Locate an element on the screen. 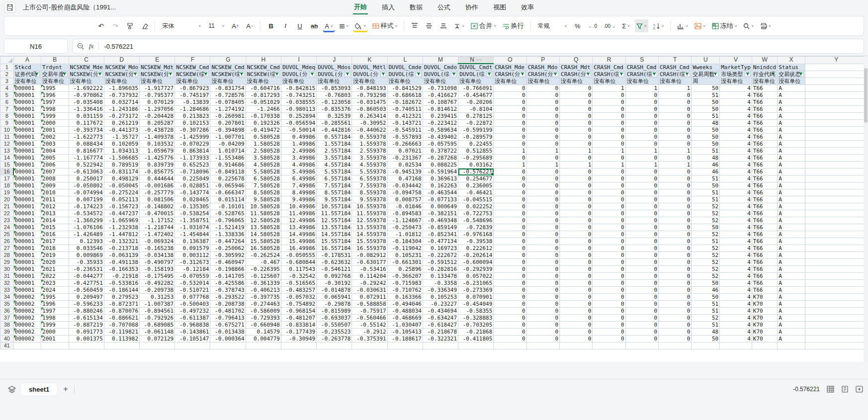  cell: -0.707088 is located at coordinates (121, 325).